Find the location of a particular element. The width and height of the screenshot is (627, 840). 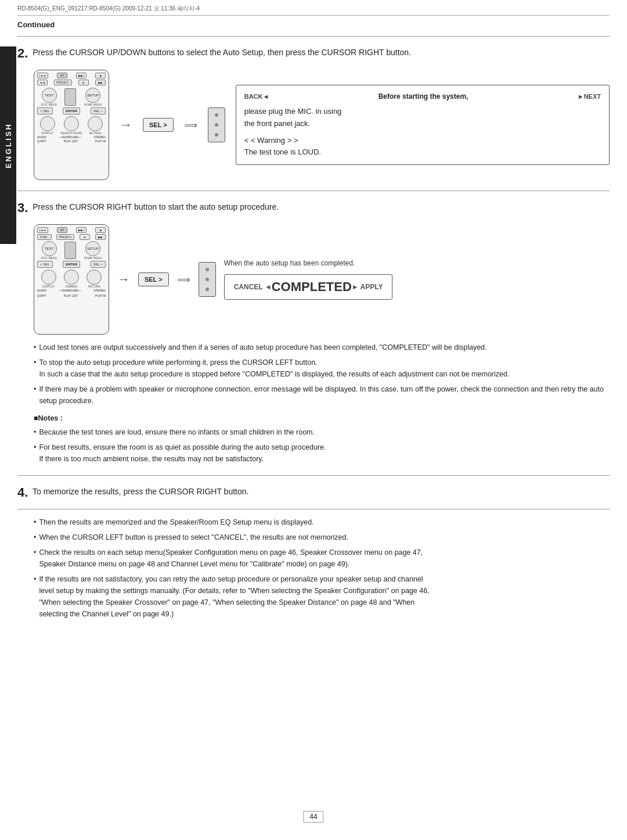

rc-return-group: RETURN is located at coordinates (95, 125).